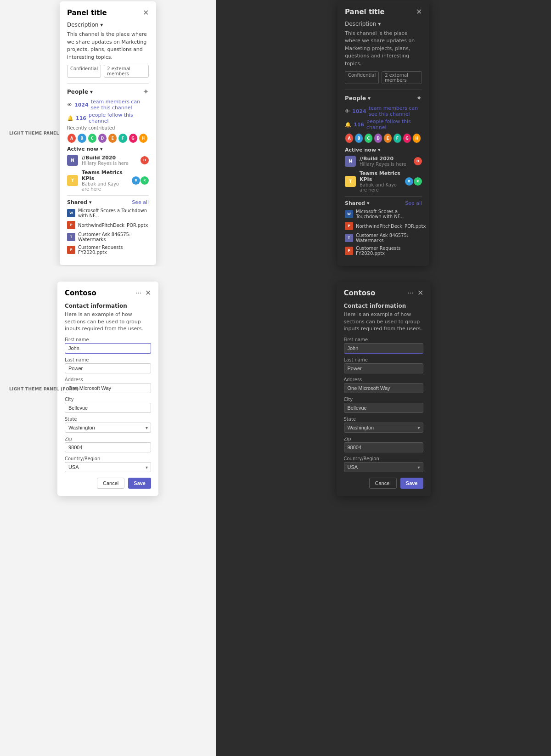  What do you see at coordinates (383, 78) in the screenshot?
I see `tags-row-dark: Confidential 2 external members` at bounding box center [383, 78].